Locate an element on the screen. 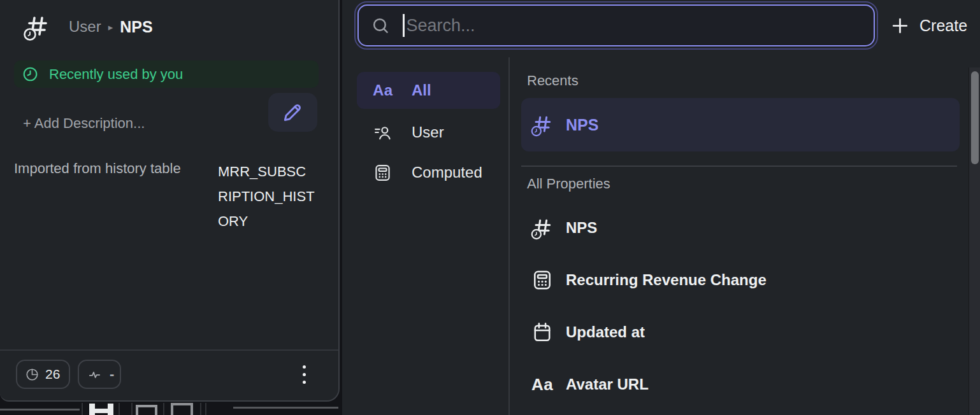  import-source-value: MRR_SUBSCRIPTION_HISTORY is located at coordinates (266, 196).